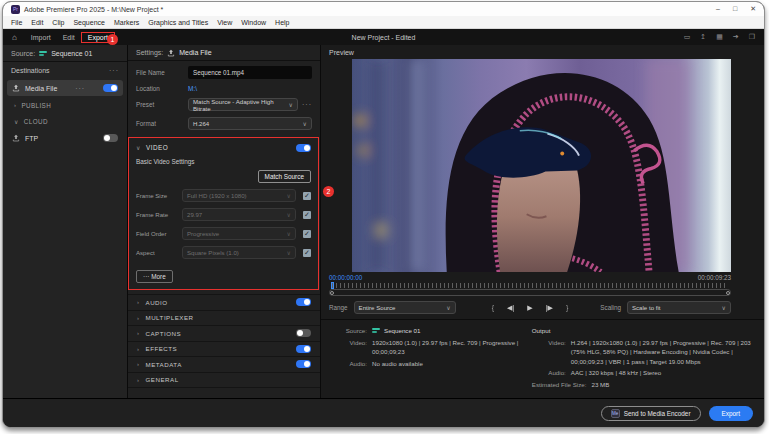  I want to click on section-metadata: › METADATA, so click(224, 365).